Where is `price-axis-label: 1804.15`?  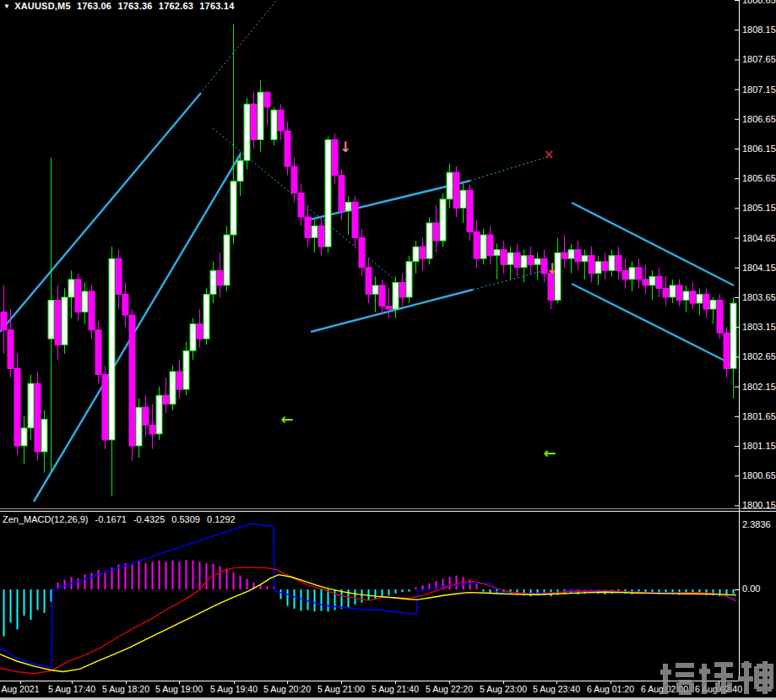 price-axis-label: 1804.15 is located at coordinates (759, 268).